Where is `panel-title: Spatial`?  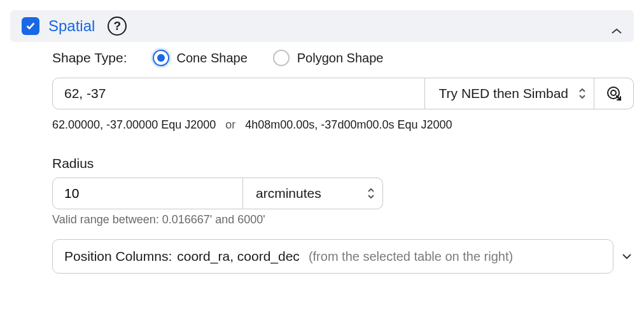
panel-title: Spatial is located at coordinates (71, 26).